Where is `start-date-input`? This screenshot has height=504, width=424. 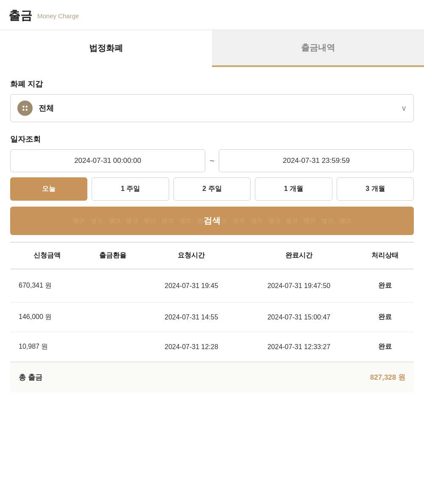
start-date-input is located at coordinates (108, 161).